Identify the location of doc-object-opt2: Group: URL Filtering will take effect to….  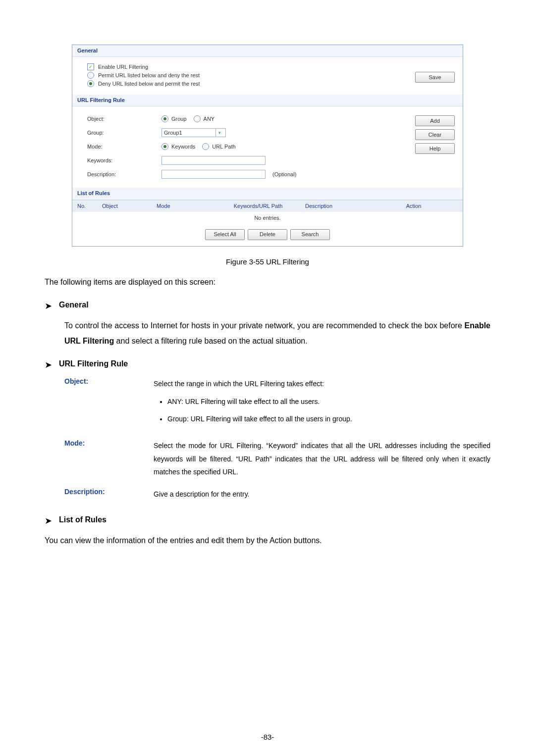
(329, 419).